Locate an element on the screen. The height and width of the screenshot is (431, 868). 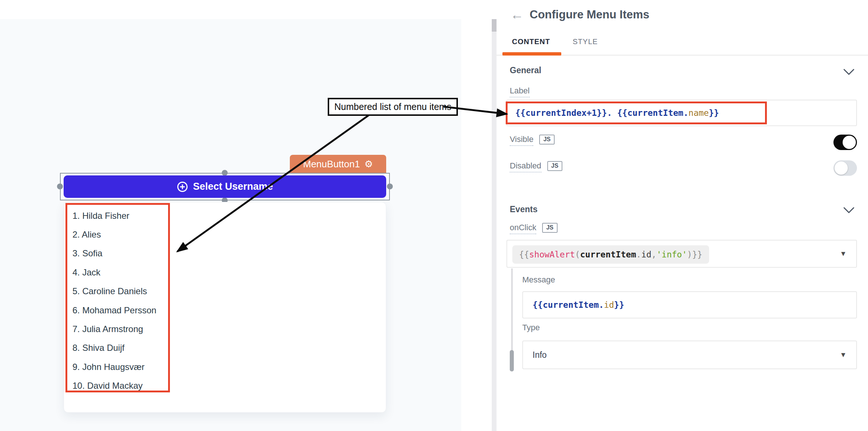
type-select: Info ▼ is located at coordinates (690, 355).